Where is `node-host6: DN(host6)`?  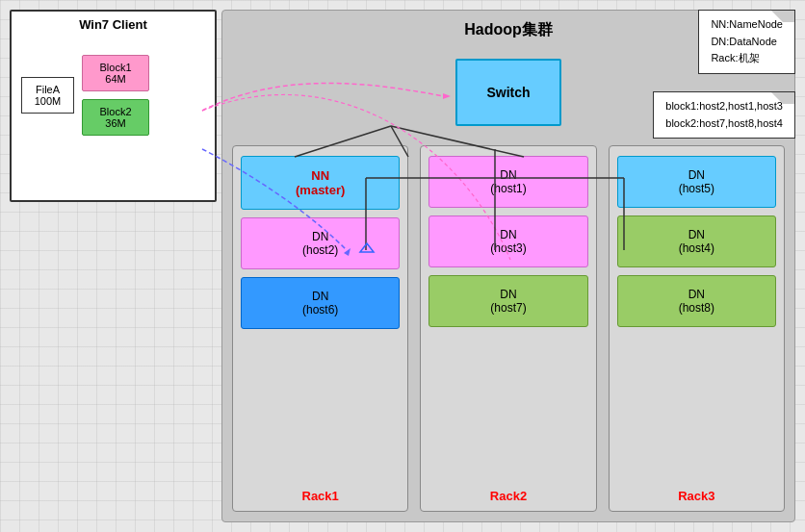 node-host6: DN(host6) is located at coordinates (320, 303).